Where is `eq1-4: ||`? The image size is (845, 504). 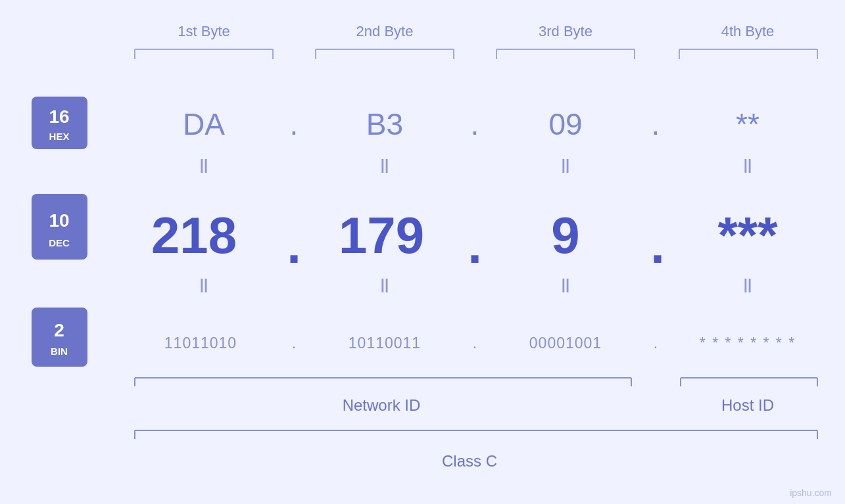 eq1-4: || is located at coordinates (748, 164).